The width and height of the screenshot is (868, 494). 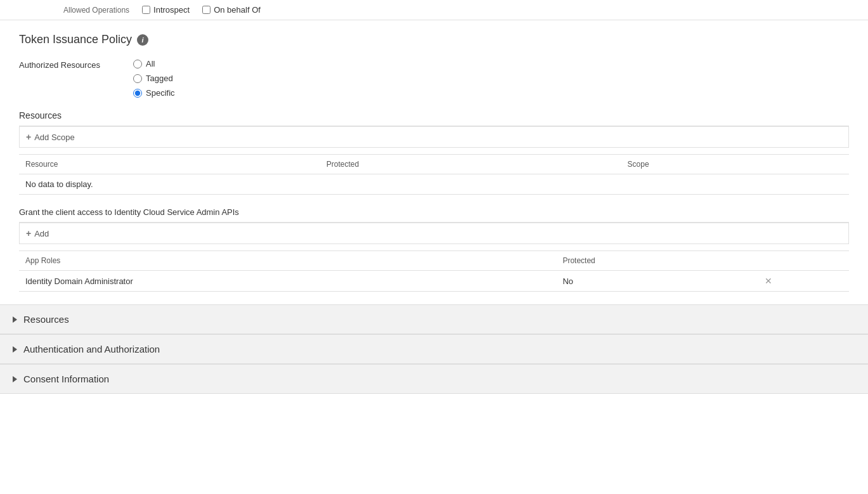 What do you see at coordinates (434, 349) in the screenshot?
I see `accordion-auth-header: Authentication and Authorization` at bounding box center [434, 349].